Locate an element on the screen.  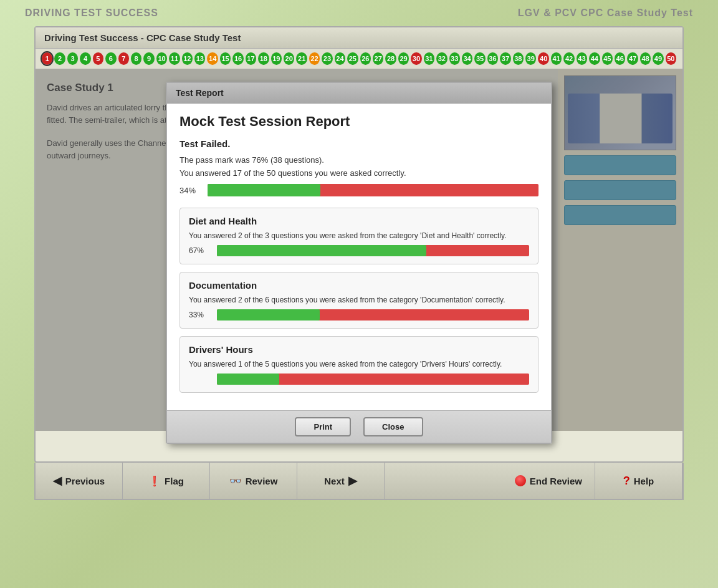
question-num-19: 19 is located at coordinates (277, 59).